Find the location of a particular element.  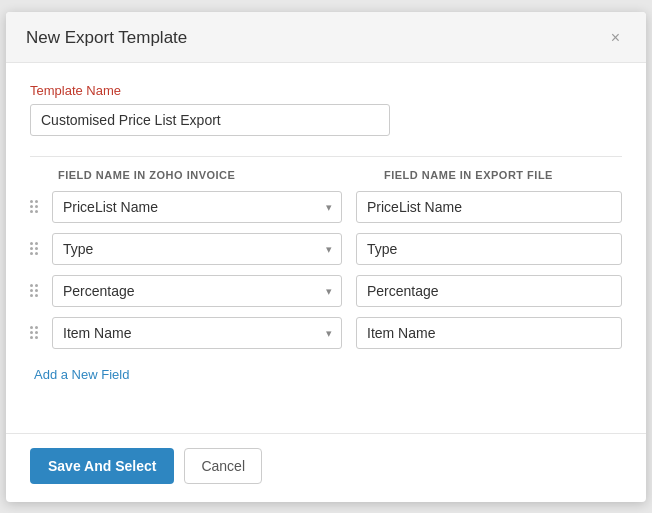

modal-footer: Save And Select Cancel is located at coordinates (326, 468).